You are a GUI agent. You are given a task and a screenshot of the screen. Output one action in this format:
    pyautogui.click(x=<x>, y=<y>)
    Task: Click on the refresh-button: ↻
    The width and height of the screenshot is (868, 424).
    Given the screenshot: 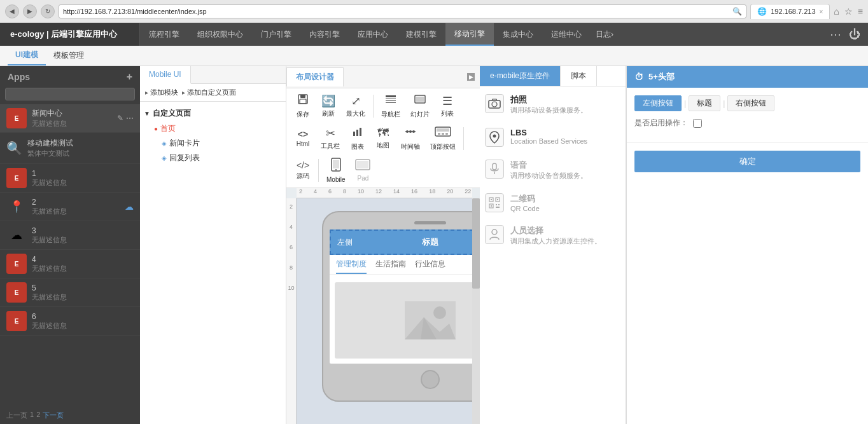 What is the action you would take?
    pyautogui.click(x=48, y=11)
    